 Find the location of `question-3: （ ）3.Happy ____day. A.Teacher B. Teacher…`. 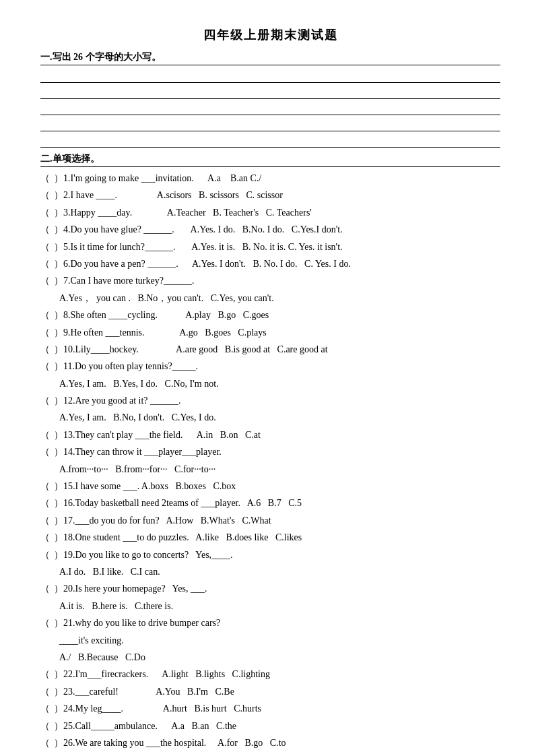

question-3: （ ）3.Happy ____day. A.Teacher B. Teacher… is located at coordinates (271, 213).